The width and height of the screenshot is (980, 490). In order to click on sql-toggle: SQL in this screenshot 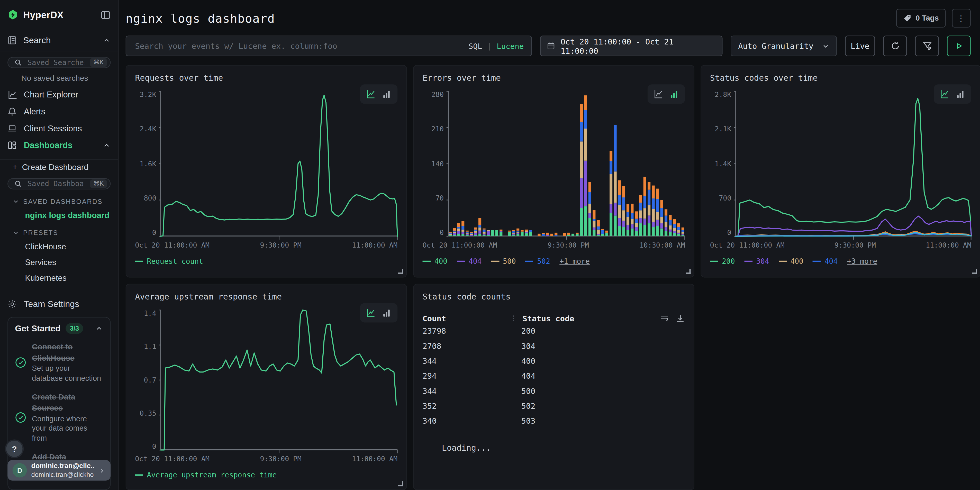, I will do `click(476, 46)`.